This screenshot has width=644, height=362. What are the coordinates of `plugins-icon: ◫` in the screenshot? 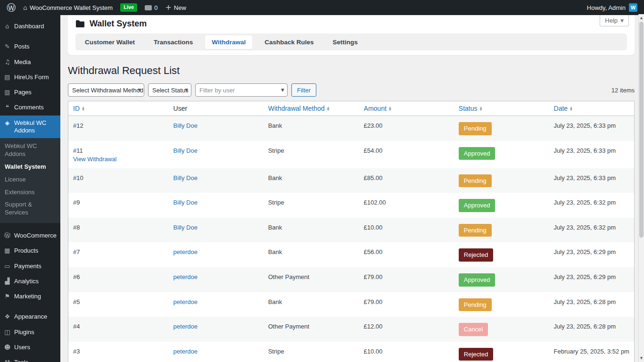 It's located at (8, 332).